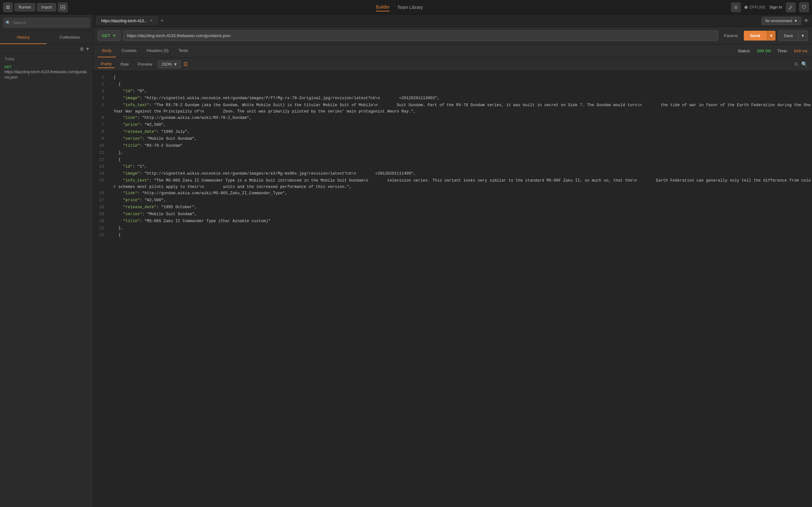 The image size is (812, 507). I want to click on team-library-tab: Team Library, so click(410, 7).